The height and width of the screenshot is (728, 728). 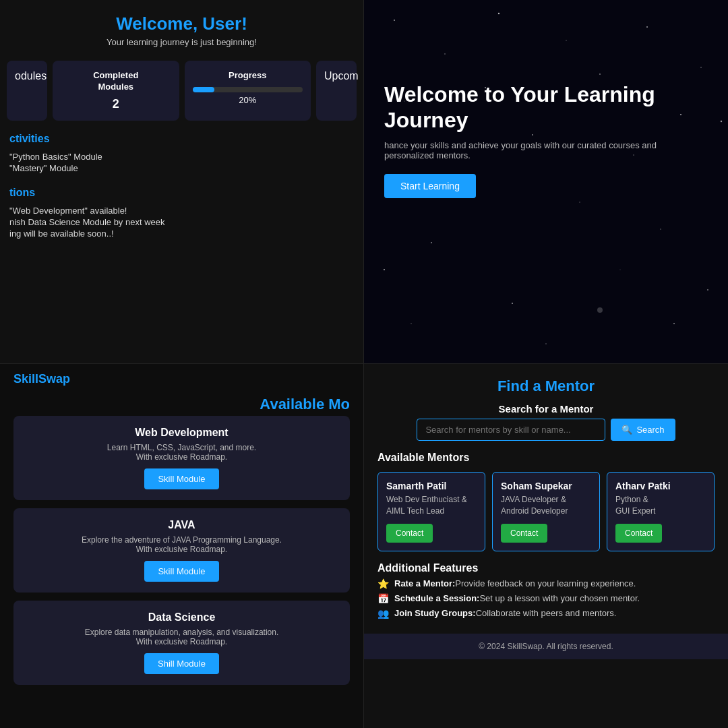 I want to click on group-icon: 👥, so click(x=383, y=613).